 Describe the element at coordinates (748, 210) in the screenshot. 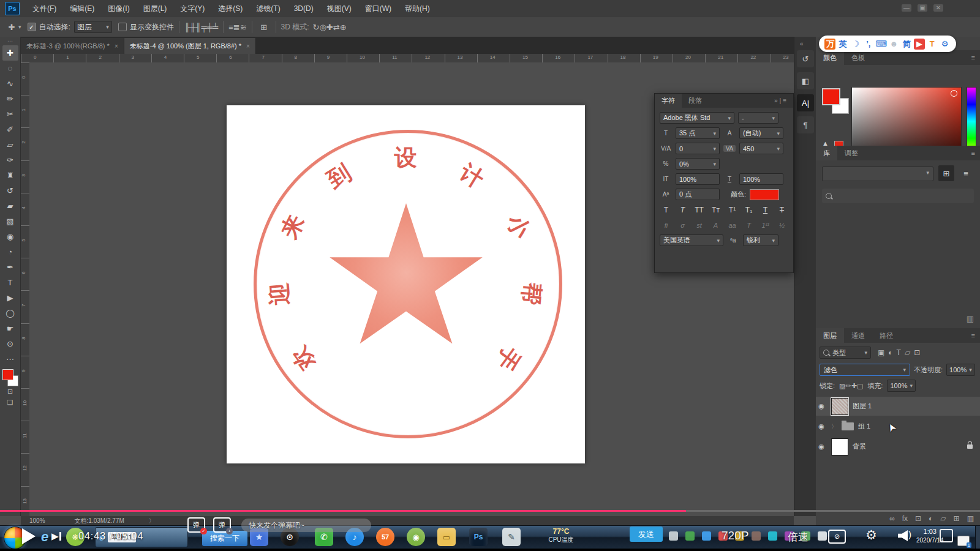

I see `type-style-6-button: T₁` at that location.